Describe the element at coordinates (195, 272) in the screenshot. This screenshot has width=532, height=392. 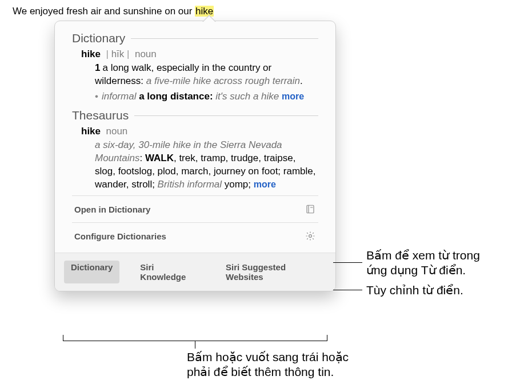
I see `source-tabbar: Dictionary Siri Knowledge Siri Suggested…` at that location.